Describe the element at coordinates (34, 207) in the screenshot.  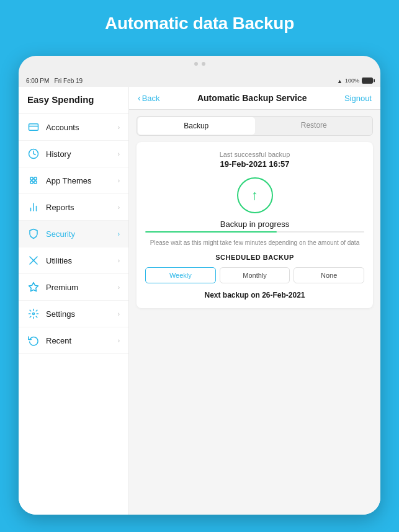
I see `reports-icon` at that location.